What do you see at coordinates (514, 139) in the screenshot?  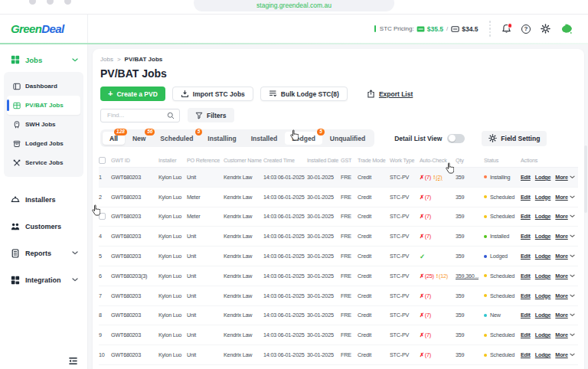 I see `field-setting-button: Field Setting` at bounding box center [514, 139].